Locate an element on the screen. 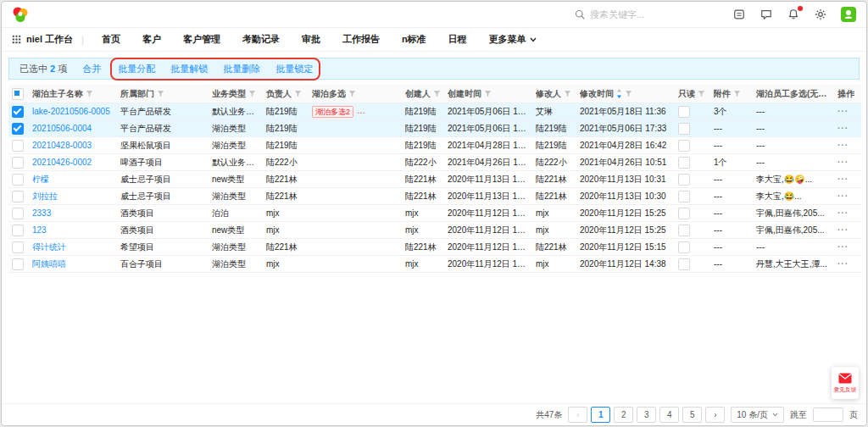 This screenshot has width=868, height=427. page-button-4: 4 is located at coordinates (670, 415).